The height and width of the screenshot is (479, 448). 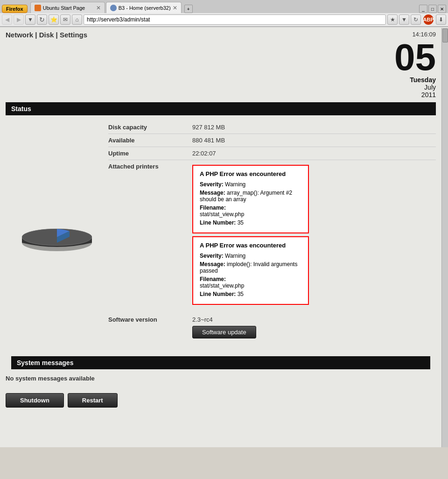 I want to click on calendar-day: 05, so click(x=415, y=57).